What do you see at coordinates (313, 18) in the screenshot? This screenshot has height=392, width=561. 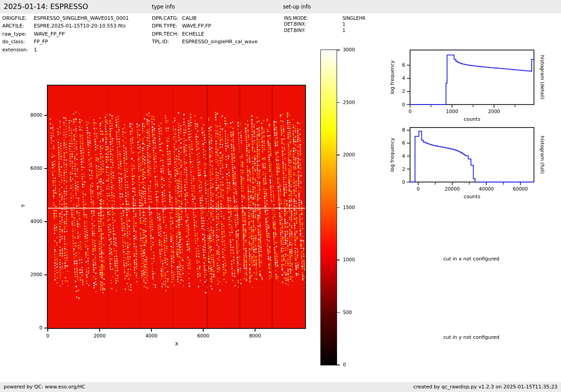 I see `field-label: INS.MODE:` at bounding box center [313, 18].